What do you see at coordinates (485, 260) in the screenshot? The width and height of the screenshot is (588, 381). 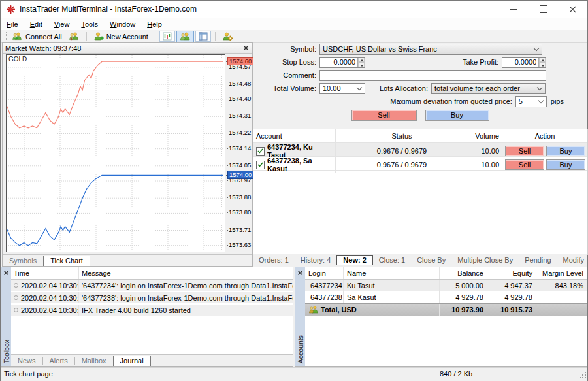 I see `tab-multiple-close-by: Multiple Close By` at bounding box center [485, 260].